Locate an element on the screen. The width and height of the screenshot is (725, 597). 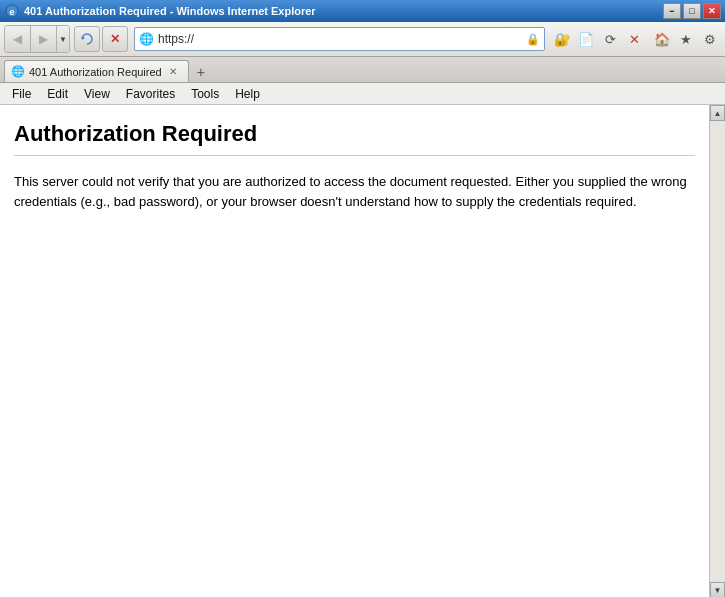
title-bar: e 401 Authorization Required - Windows I… is located at coordinates (362, 11).